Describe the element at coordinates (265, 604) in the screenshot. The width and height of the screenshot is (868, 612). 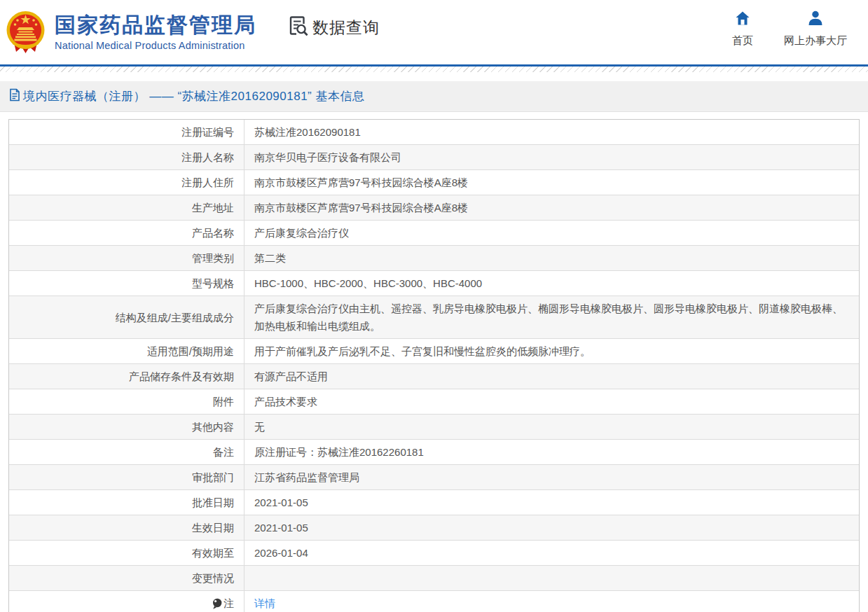
I see `detail-link: 详情` at that location.